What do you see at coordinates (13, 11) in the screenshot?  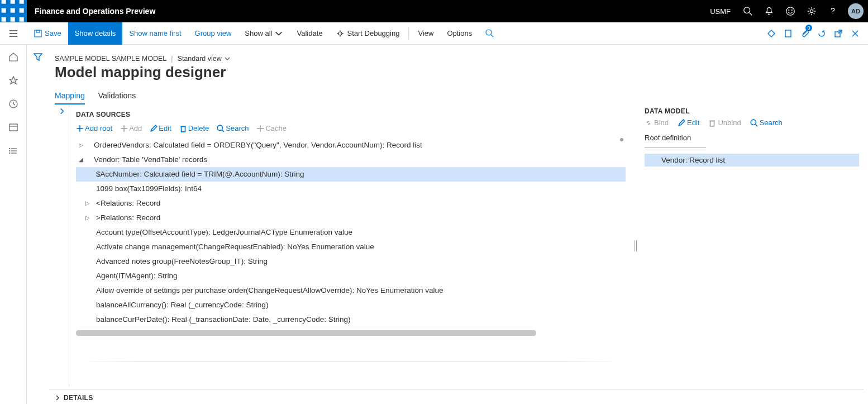 I see `app-launcher` at bounding box center [13, 11].